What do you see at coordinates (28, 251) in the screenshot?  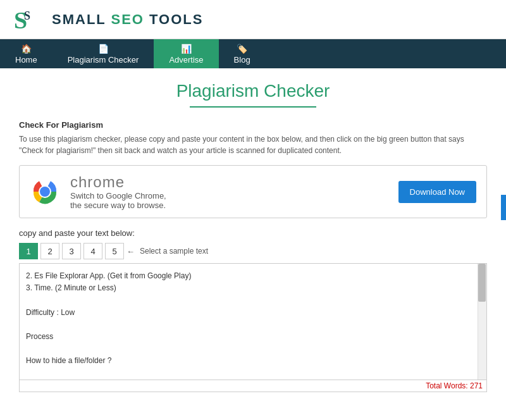 I see `sample-tab-1: 1` at bounding box center [28, 251].